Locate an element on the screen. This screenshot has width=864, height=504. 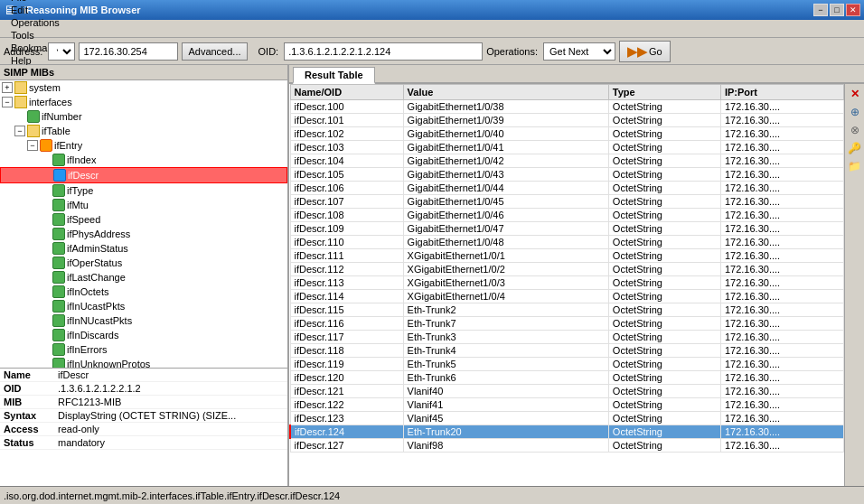
cell-name: ifDescr.111 is located at coordinates (347, 257).